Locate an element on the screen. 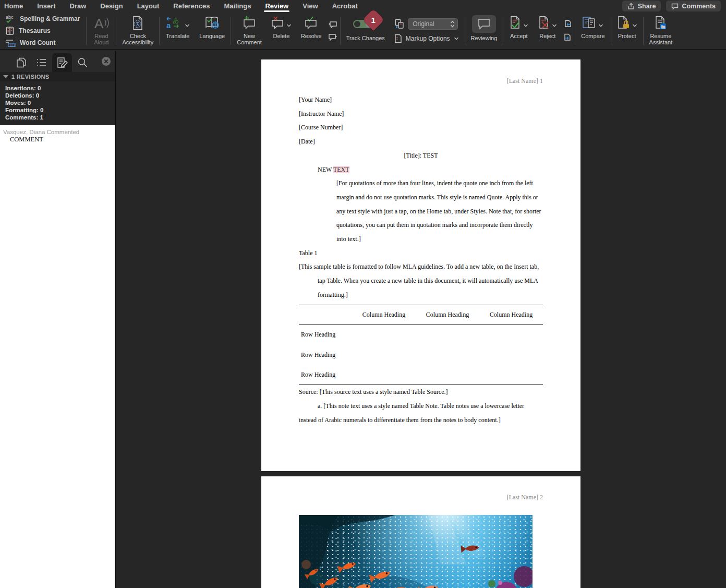 The width and height of the screenshot is (726, 588). resume-assistant-button: in Resume Assistant is located at coordinates (661, 31).